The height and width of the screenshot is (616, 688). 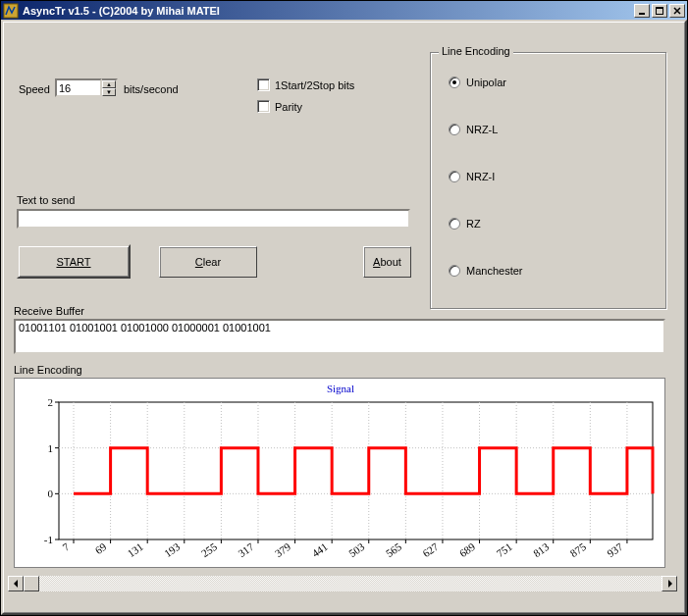 I want to click on startstop-label: 1Start/2Stop bits, so click(x=314, y=85).